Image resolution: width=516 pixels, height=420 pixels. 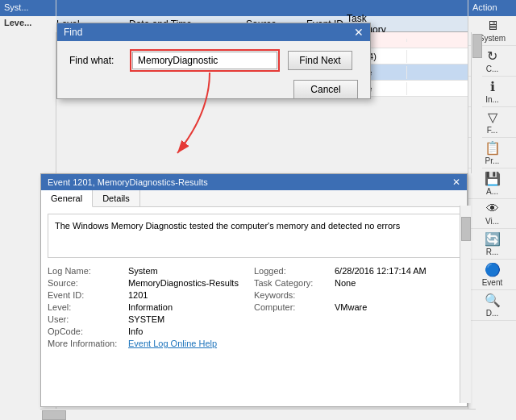 What do you see at coordinates (85, 283) in the screenshot?
I see `source-label: Source:` at bounding box center [85, 283].